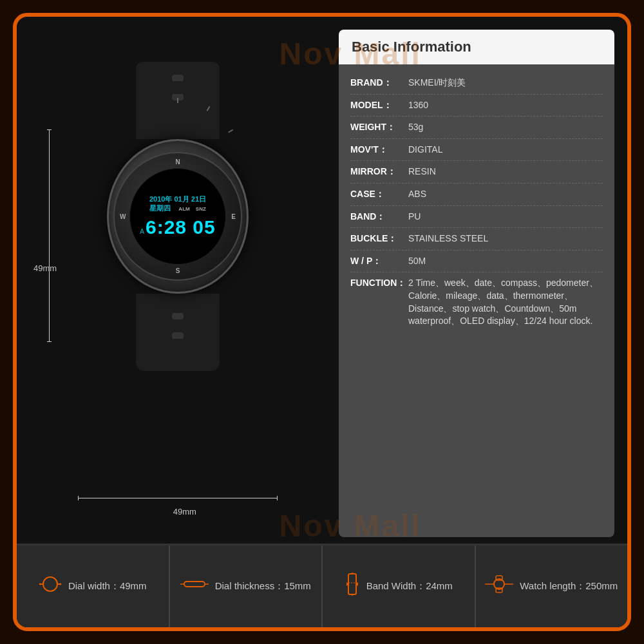  Describe the element at coordinates (506, 150) in the screenshot. I see `info-val-3: DIGITAL` at that location.